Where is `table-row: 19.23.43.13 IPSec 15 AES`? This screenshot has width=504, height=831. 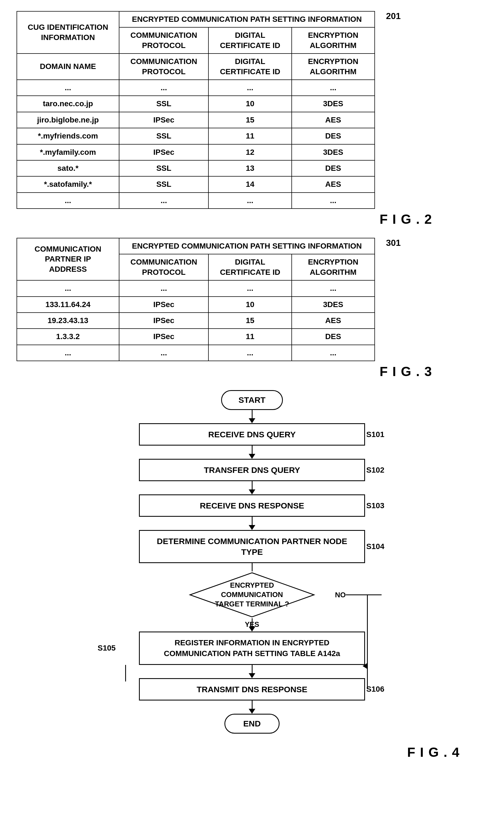
table-row: 19.23.43.13 IPSec 15 AES is located at coordinates (196, 320).